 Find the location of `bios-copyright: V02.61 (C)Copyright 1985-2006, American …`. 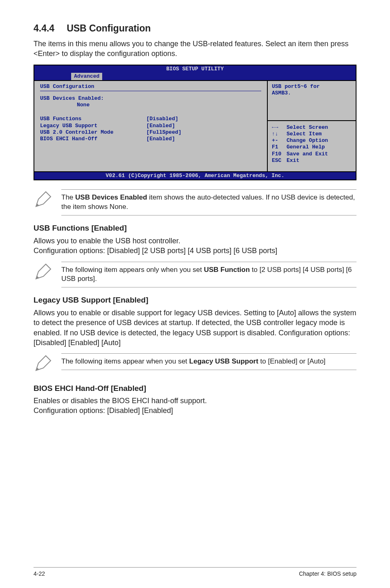

bios-copyright: V02.61 (C)Copyright 1985-2006, American … is located at coordinates (195, 175).